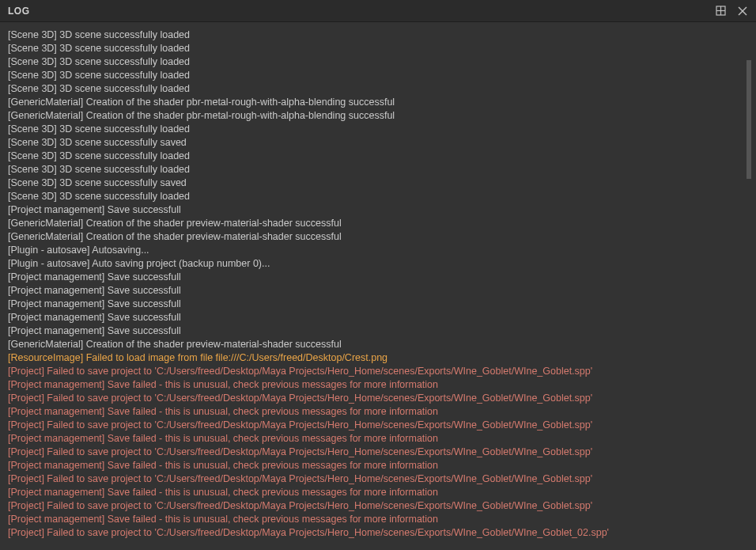 This screenshot has width=756, height=550. Describe the element at coordinates (749, 119) in the screenshot. I see `scrollbar-thumb` at that location.